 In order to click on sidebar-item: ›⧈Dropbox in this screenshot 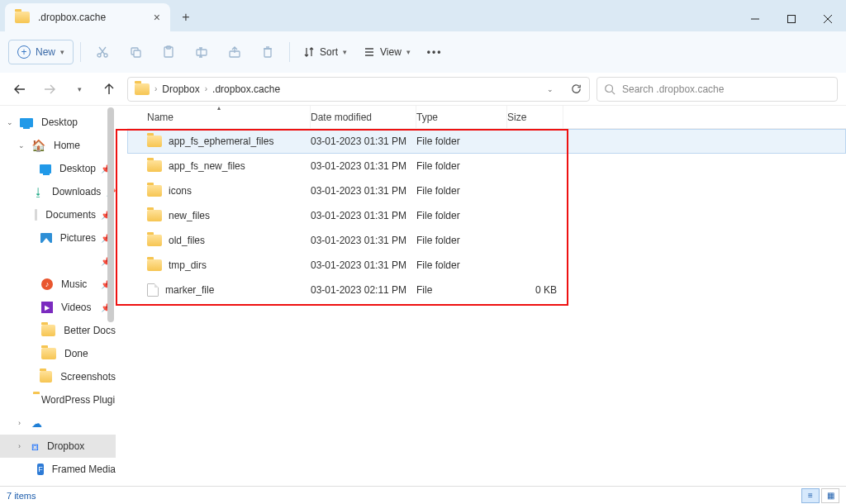, I will do `click(58, 446)`.